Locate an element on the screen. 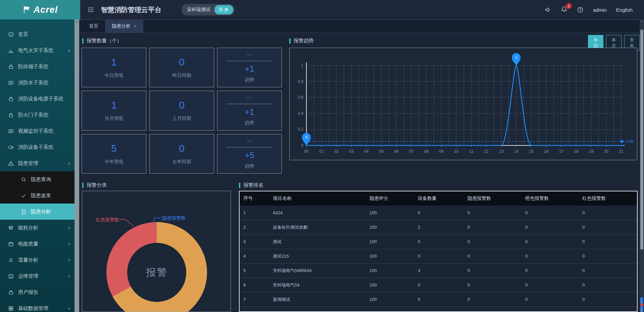  stat-card-day-trend: +-- +1 趋势 is located at coordinates (250, 68).